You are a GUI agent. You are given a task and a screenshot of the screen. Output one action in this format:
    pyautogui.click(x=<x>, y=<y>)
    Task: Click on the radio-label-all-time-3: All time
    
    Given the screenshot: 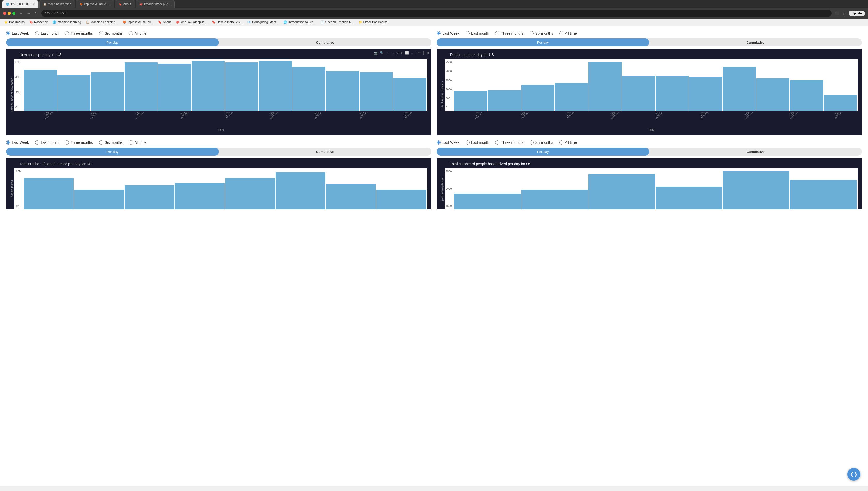 What is the action you would take?
    pyautogui.click(x=140, y=142)
    